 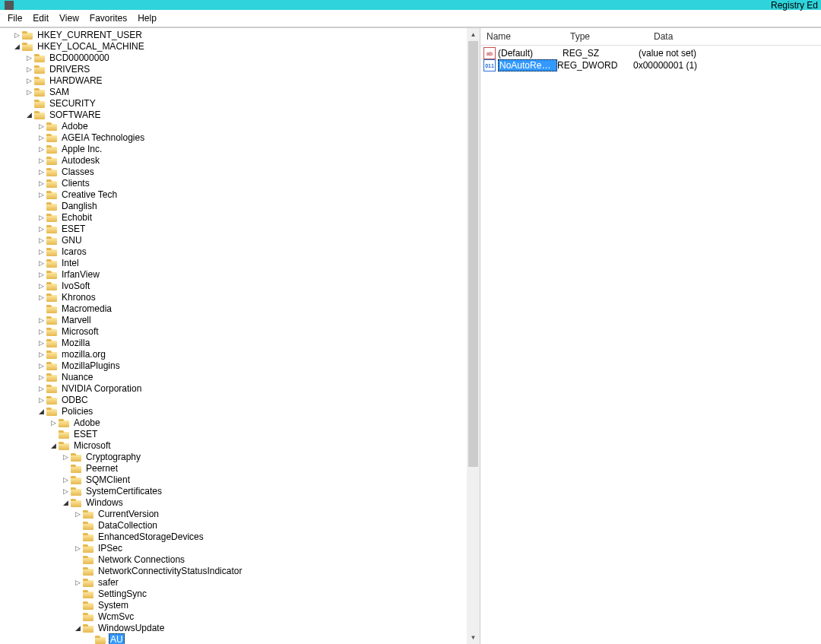 What do you see at coordinates (70, 18) in the screenshot?
I see `menu-view: View` at bounding box center [70, 18].